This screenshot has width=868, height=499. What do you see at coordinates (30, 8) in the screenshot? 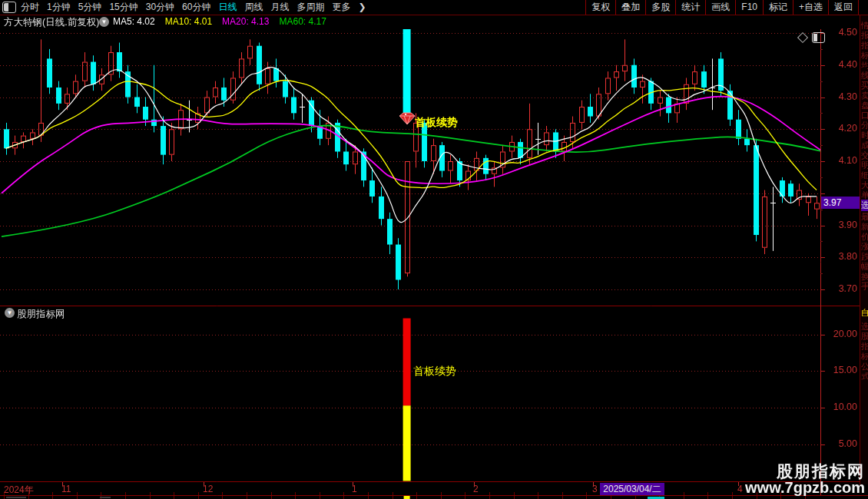
I see `period-item-分时: 分时` at bounding box center [30, 8].